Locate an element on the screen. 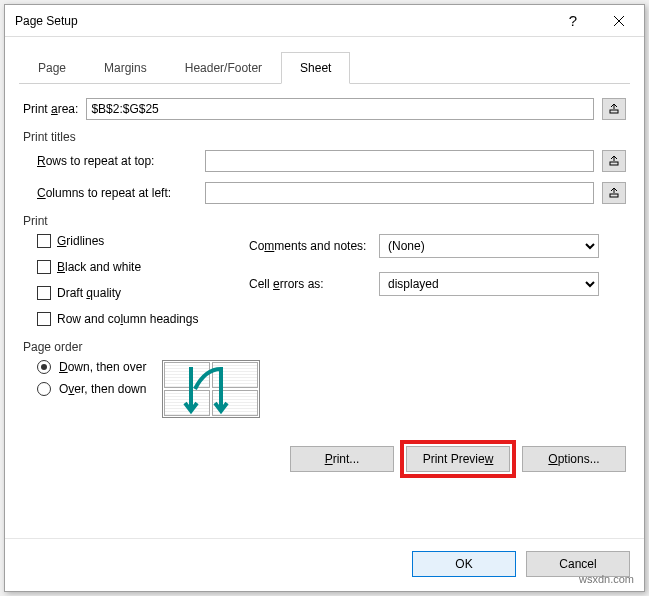  page-order-group: Page order Down, then over Over, then do… is located at coordinates (324, 379).